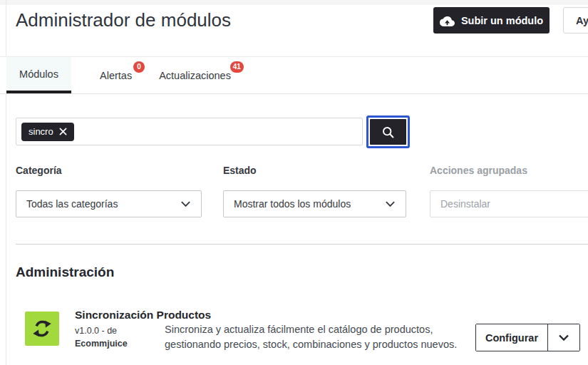  Describe the element at coordinates (195, 76) in the screenshot. I see `tab-actualizaciones-label: Actualizaciones` at that location.